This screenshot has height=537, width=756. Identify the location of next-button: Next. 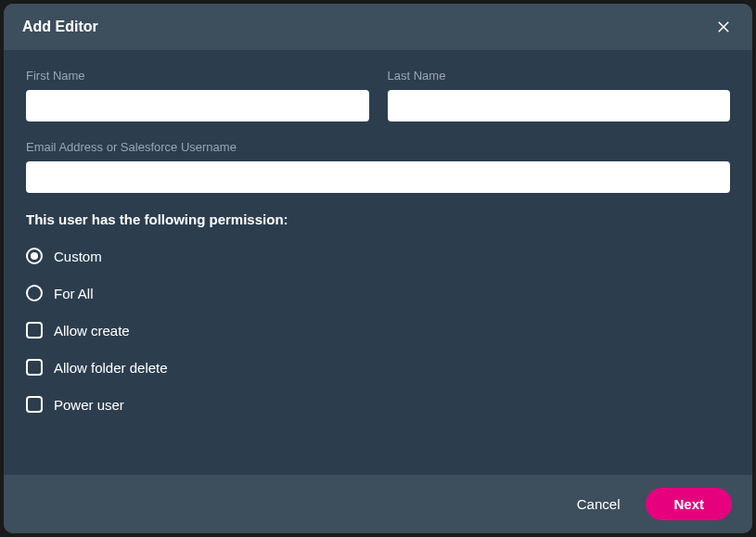
(688, 505).